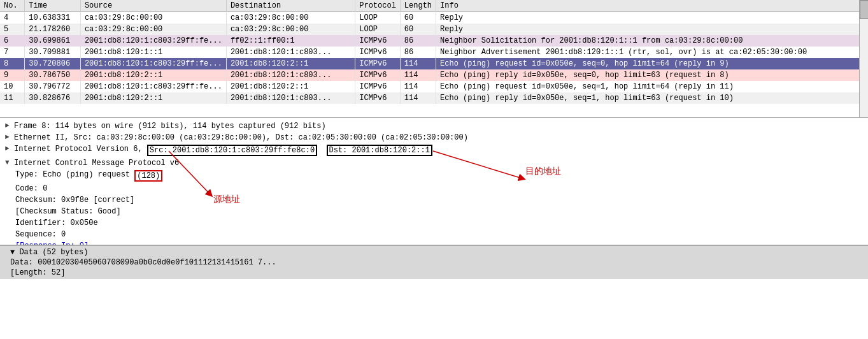  What do you see at coordinates (434, 163) in the screenshot?
I see `icmp-row: ▼ Internet Control Message Protocol v6` at bounding box center [434, 163].